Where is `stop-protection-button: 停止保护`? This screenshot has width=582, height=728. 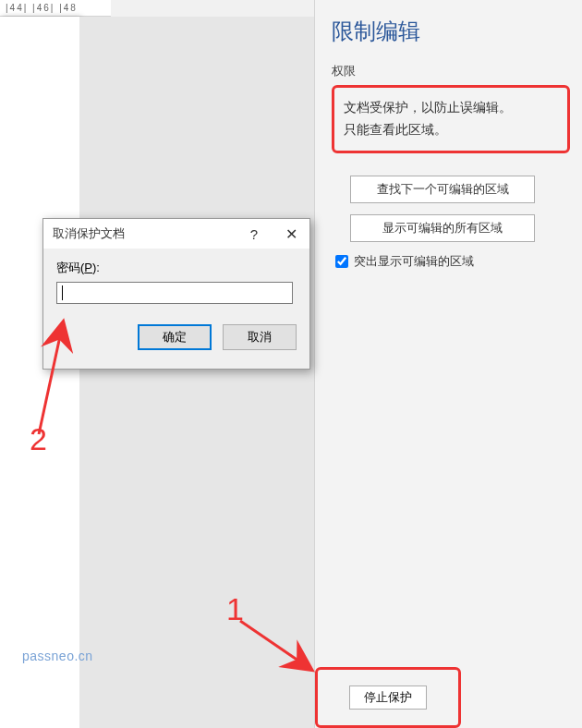
stop-protection-button: 停止保护 is located at coordinates (388, 698).